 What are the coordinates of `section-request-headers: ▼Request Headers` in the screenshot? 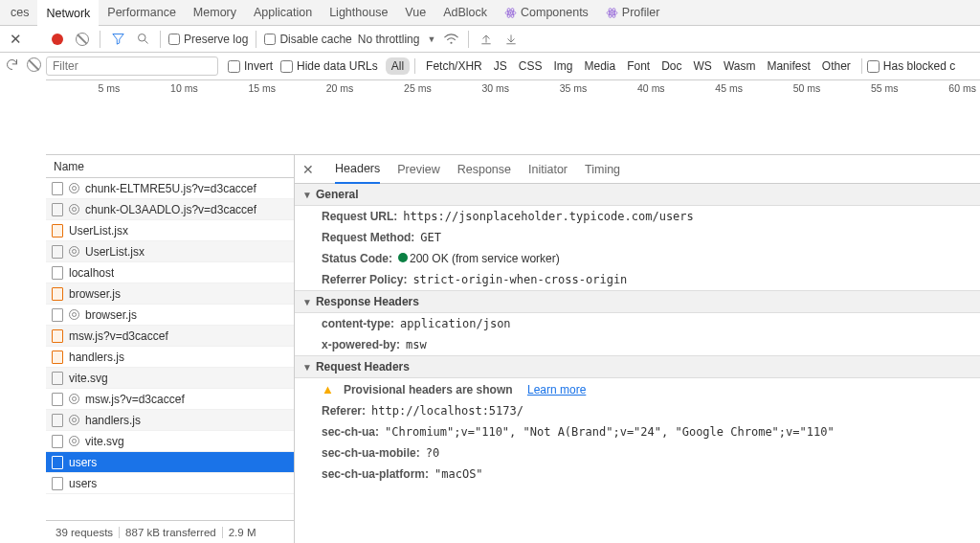 It's located at (637, 367).